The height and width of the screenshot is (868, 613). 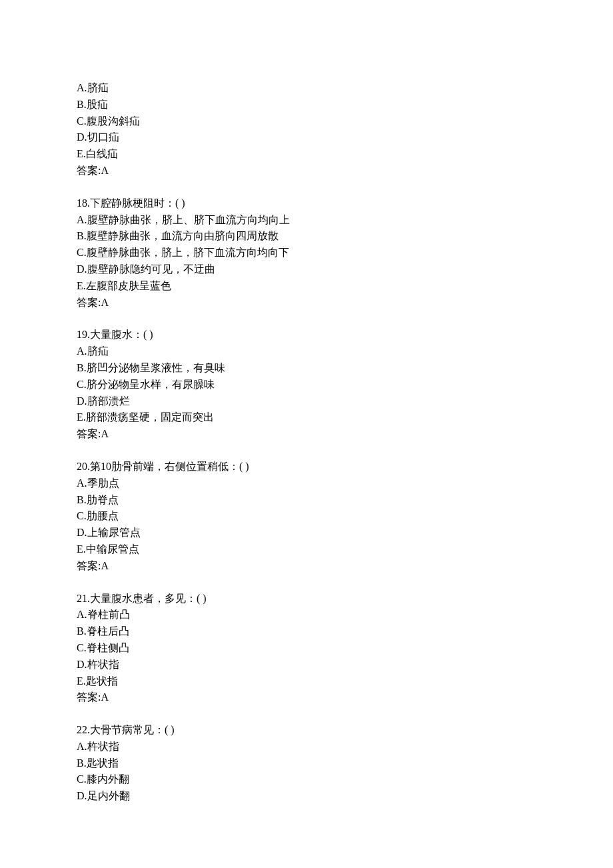 I want to click on option-b: B.匙状指, so click(x=306, y=764).